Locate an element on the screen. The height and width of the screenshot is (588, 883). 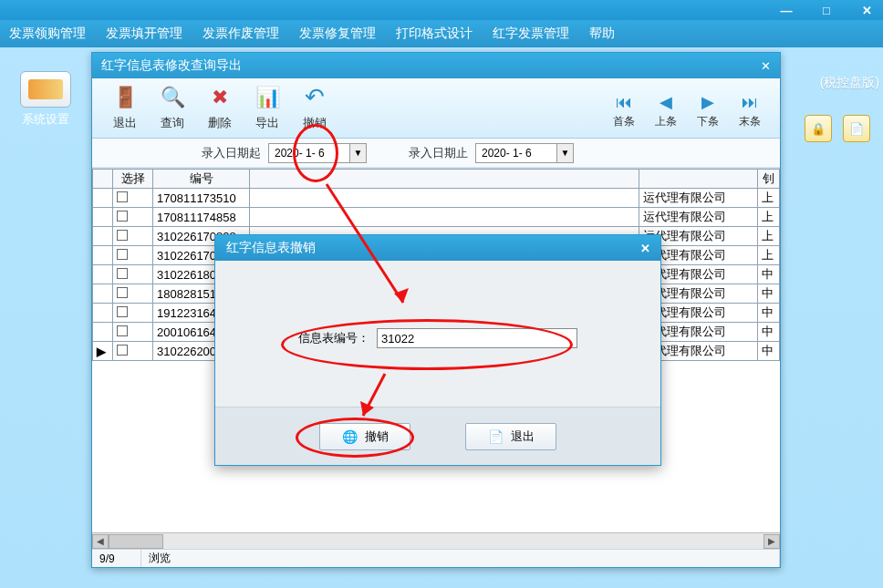
undo-icon: ↶ is located at coordinates (315, 98).